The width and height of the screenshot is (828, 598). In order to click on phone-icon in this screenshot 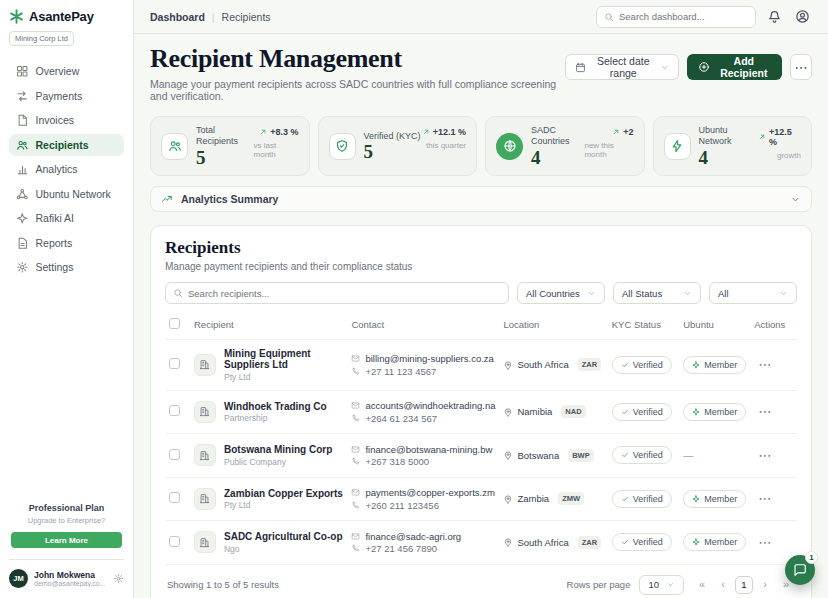, I will do `click(356, 548)`.